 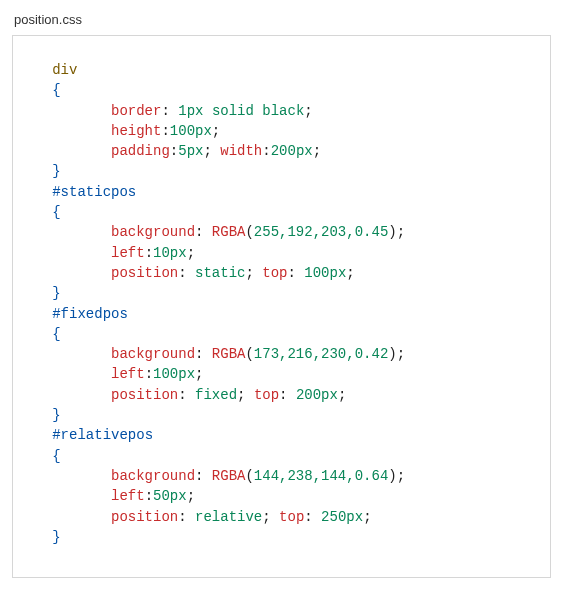 I want to click on css-value: 1px, so click(x=190, y=111).